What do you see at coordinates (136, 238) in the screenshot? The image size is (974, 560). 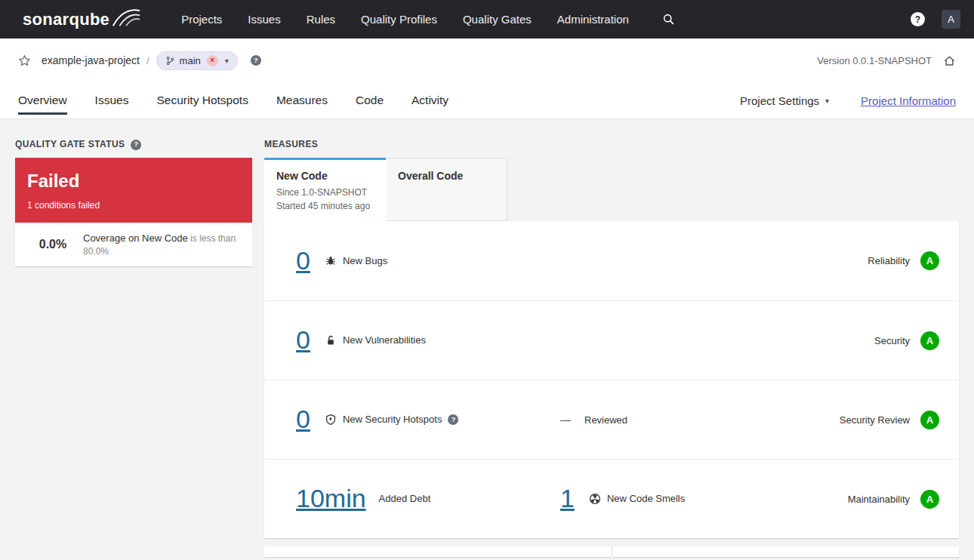 I see `condition-metric-link: Coverage on New Code` at bounding box center [136, 238].